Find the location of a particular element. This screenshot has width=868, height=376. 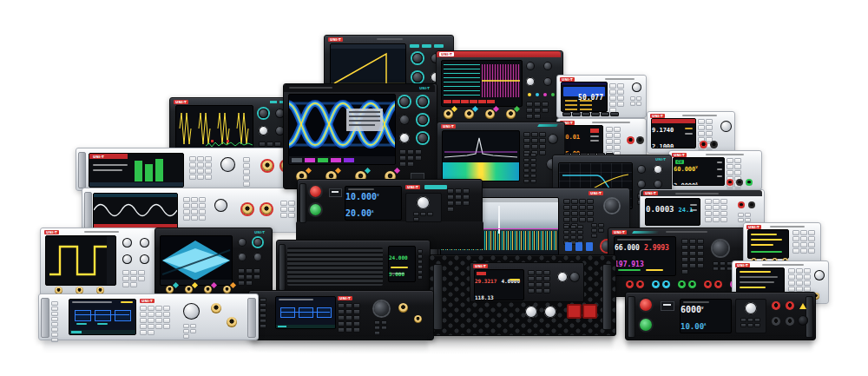

usb-port is located at coordinates (667, 306).